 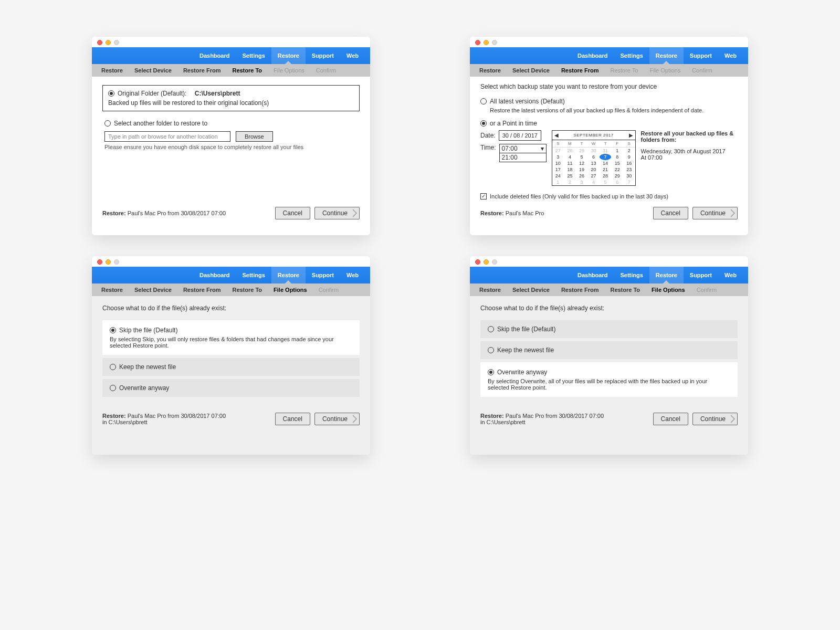 What do you see at coordinates (609, 380) in the screenshot?
I see `opt-overwrite: Overwrite anyway By selecting Overwrite,…` at bounding box center [609, 380].